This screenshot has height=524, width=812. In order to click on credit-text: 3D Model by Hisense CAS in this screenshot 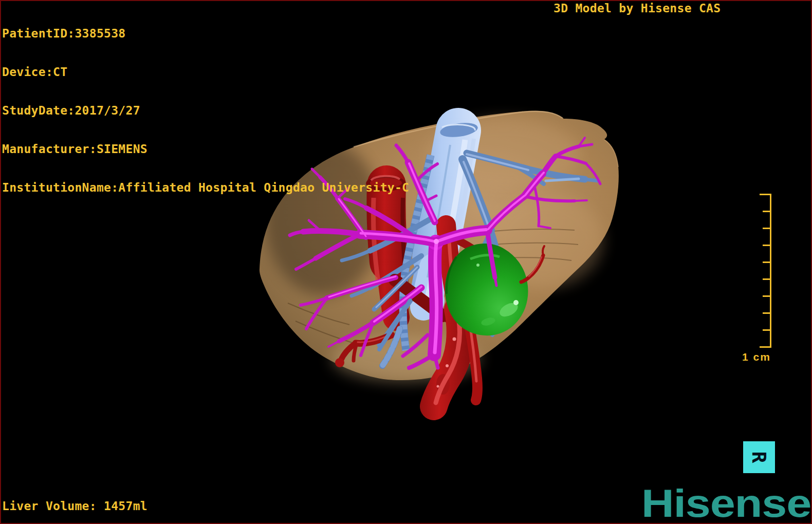, I will do `click(637, 8)`.